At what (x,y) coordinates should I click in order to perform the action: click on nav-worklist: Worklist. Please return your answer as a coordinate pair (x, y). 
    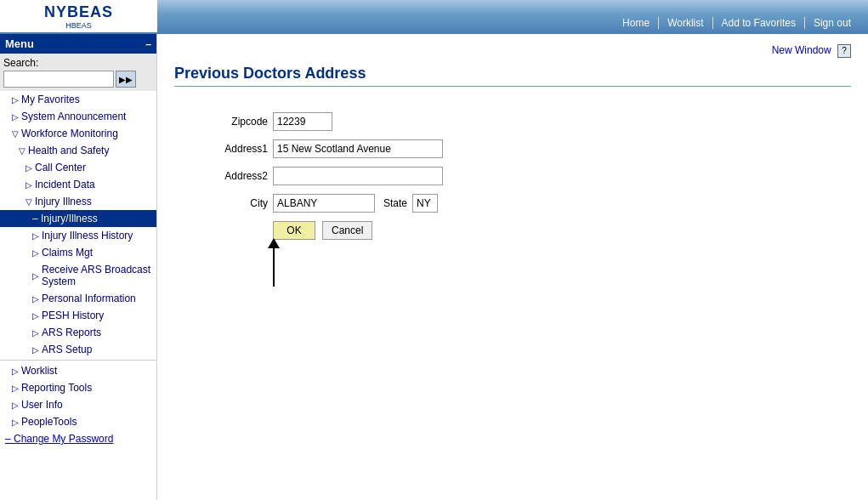
    Looking at the image, I should click on (685, 23).